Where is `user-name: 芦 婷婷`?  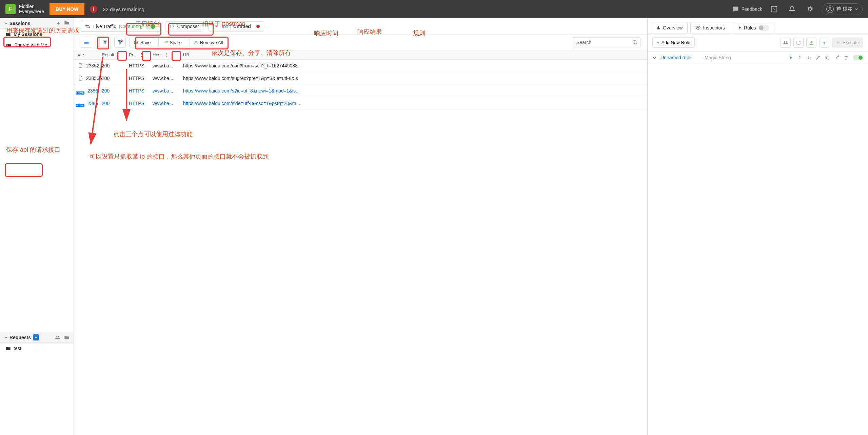 user-name: 芦 婷婷 is located at coordinates (844, 9).